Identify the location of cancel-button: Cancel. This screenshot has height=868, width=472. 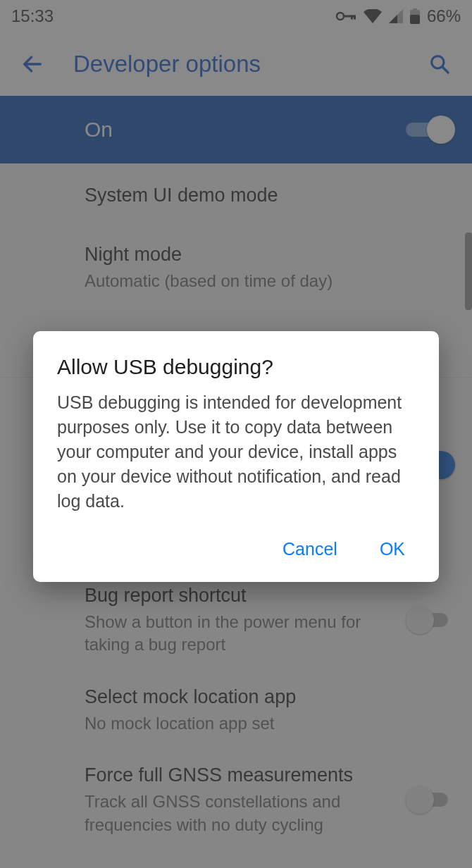
(310, 550).